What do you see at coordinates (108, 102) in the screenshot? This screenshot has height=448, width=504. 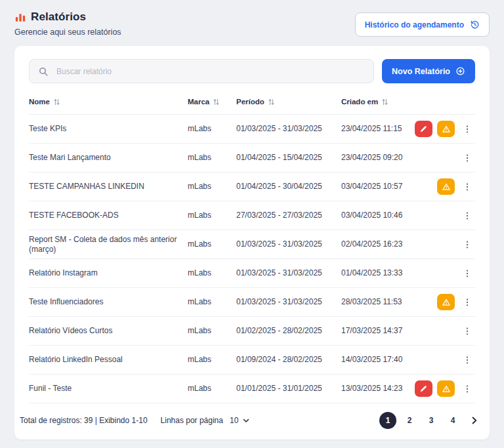 I see `column-header-nome: Nome` at bounding box center [108, 102].